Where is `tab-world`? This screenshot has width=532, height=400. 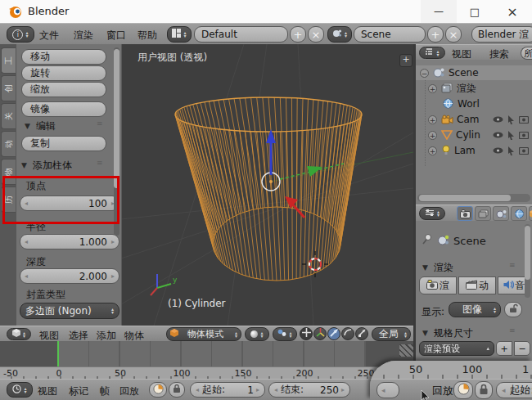
tab-world is located at coordinates (519, 213).